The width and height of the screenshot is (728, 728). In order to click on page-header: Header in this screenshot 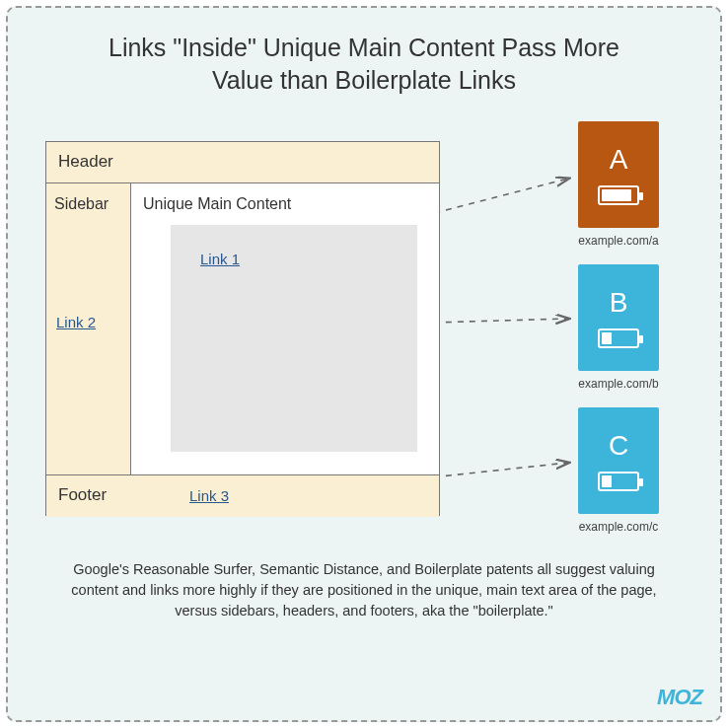, I will do `click(243, 163)`.